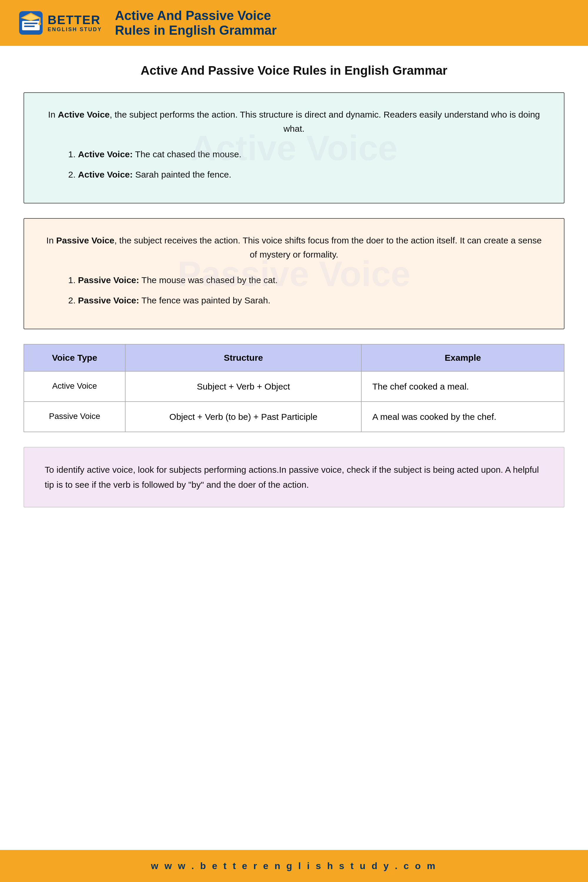  I want to click on table-row: Passive Voice Object + Verb (to be) + Pa…, so click(294, 417).